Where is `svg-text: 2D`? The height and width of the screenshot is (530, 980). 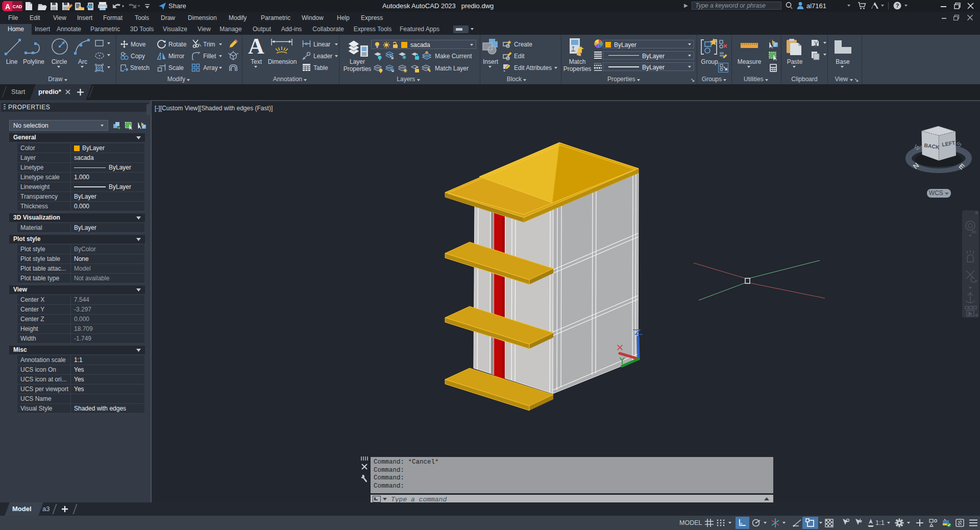
svg-text: 2D is located at coordinates (974, 232).